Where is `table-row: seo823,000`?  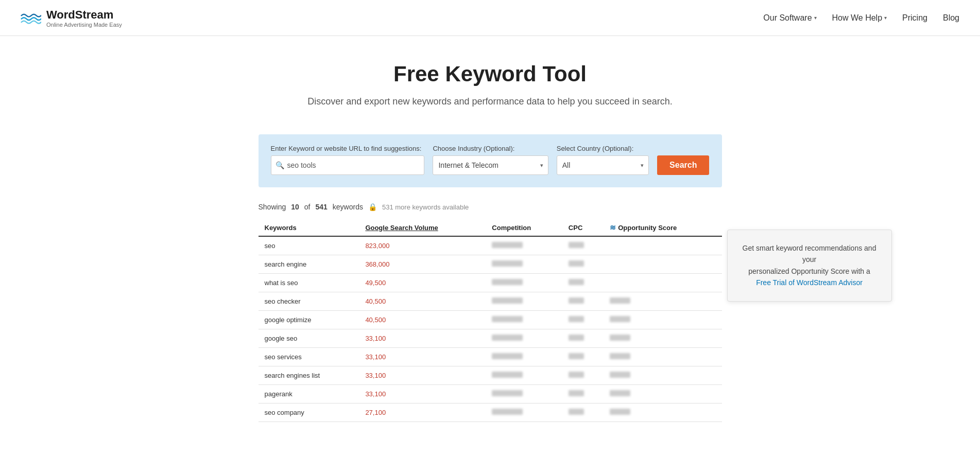 table-row: seo823,000 is located at coordinates (490, 246).